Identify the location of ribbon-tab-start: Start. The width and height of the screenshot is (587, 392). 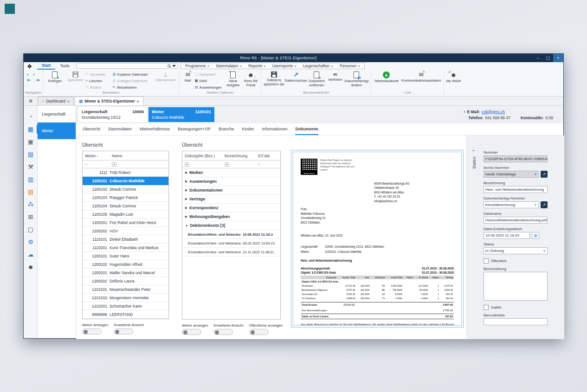
(46, 66).